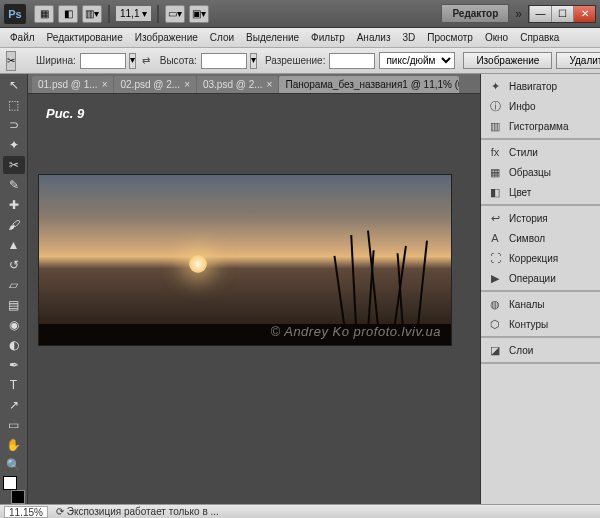 This screenshot has height=518, width=600. What do you see at coordinates (14, 285) in the screenshot?
I see `eraser-tool: ▱` at bounding box center [14, 285].